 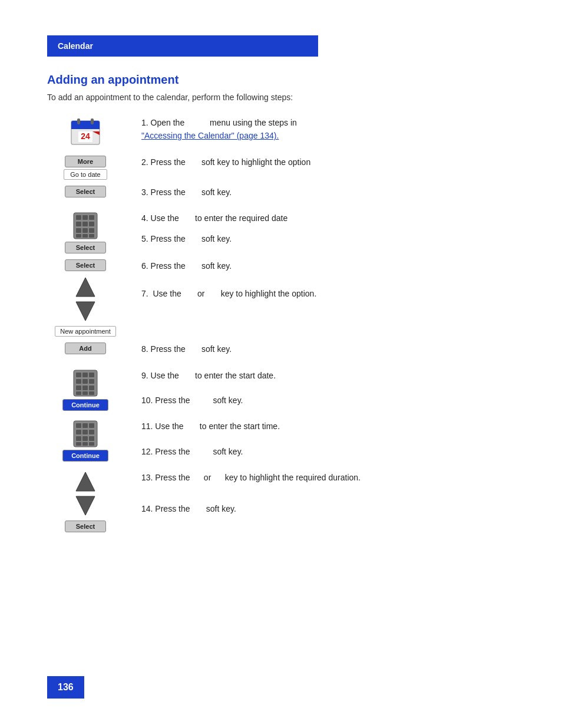 What do you see at coordinates (85, 265) in the screenshot?
I see `select-button-3: Select` at bounding box center [85, 265].